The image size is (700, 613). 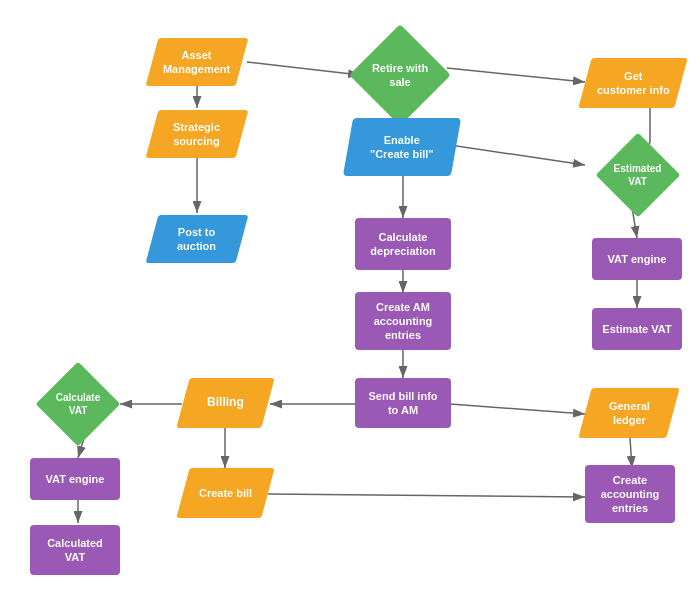 I want to click on create-am-entries-node: Create AM accounting entries, so click(x=403, y=321).